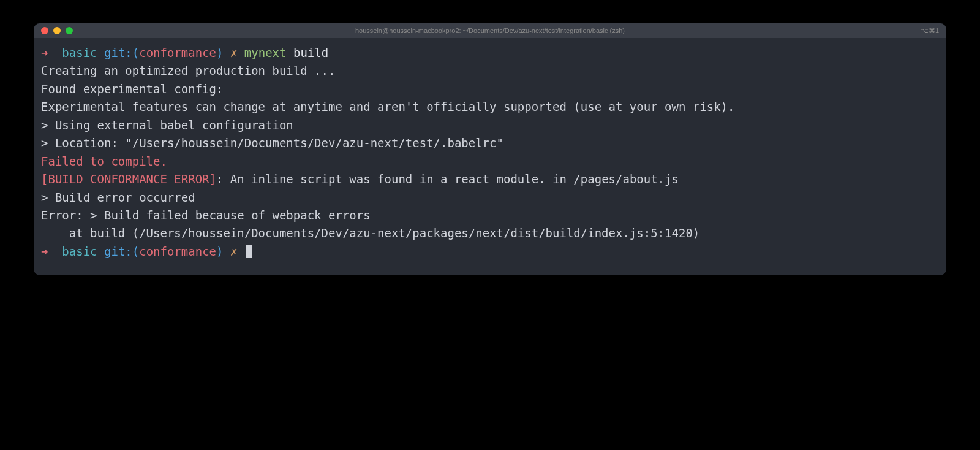 This screenshot has height=450, width=980. Describe the element at coordinates (490, 71) in the screenshot. I see `output-creating: Creating an optimized production build .…` at that location.